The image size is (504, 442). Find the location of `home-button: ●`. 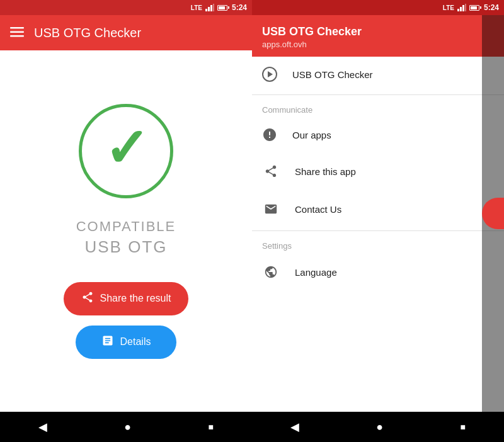

home-button: ● is located at coordinates (127, 427).